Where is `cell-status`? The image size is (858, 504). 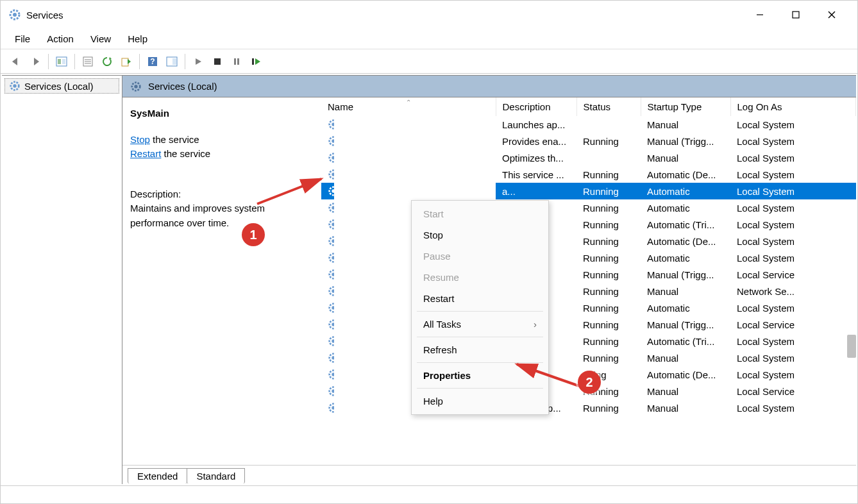 cell-status is located at coordinates (609, 158).